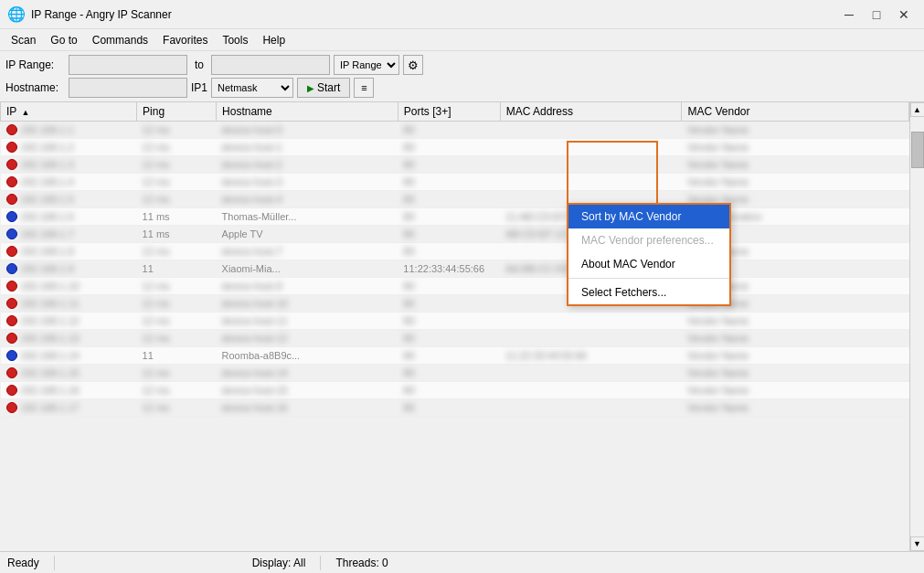  What do you see at coordinates (128, 88) in the screenshot?
I see `hostname-input` at bounding box center [128, 88].